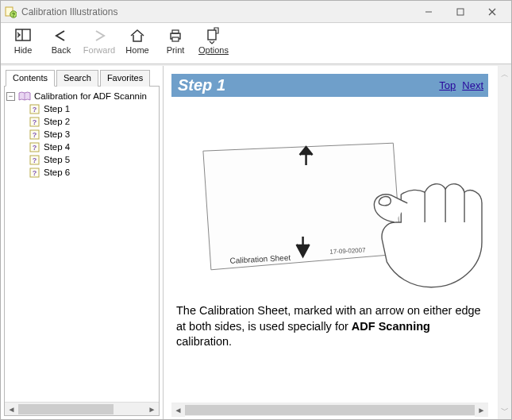  I want to click on tree-item: ? Step 2, so click(93, 121).